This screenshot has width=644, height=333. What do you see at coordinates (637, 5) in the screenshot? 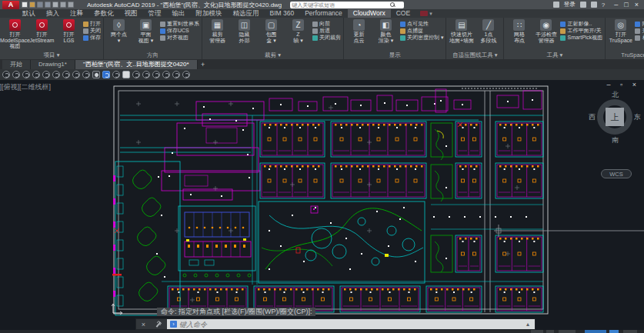
I see `close-button: ×` at bounding box center [637, 5].